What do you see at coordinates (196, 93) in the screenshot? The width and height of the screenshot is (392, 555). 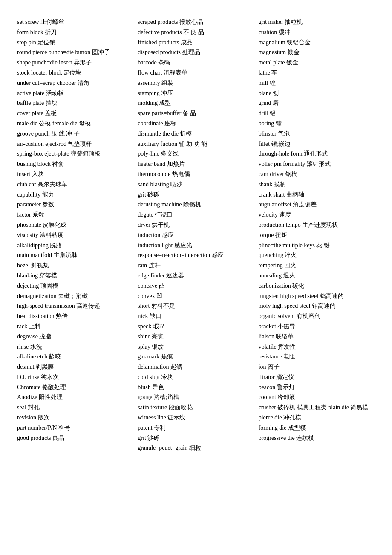 I see `list-item: stamping 冲压` at bounding box center [196, 93].